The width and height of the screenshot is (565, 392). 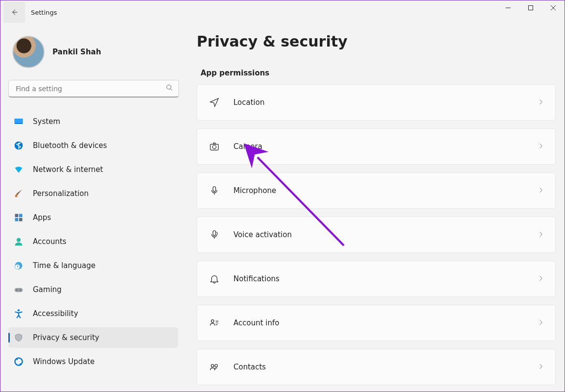 I want to click on sidebar-item-apps: Apps, so click(x=93, y=218).